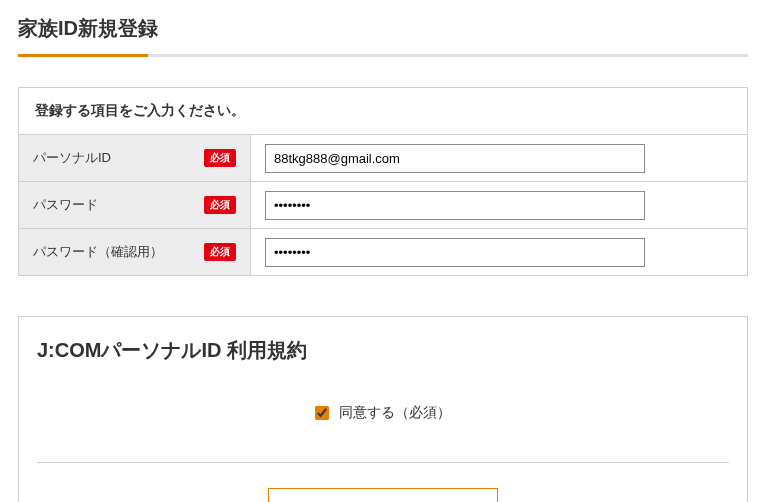 This screenshot has width=766, height=502. What do you see at coordinates (383, 482) in the screenshot?
I see `submit-row: 登録` at bounding box center [383, 482].